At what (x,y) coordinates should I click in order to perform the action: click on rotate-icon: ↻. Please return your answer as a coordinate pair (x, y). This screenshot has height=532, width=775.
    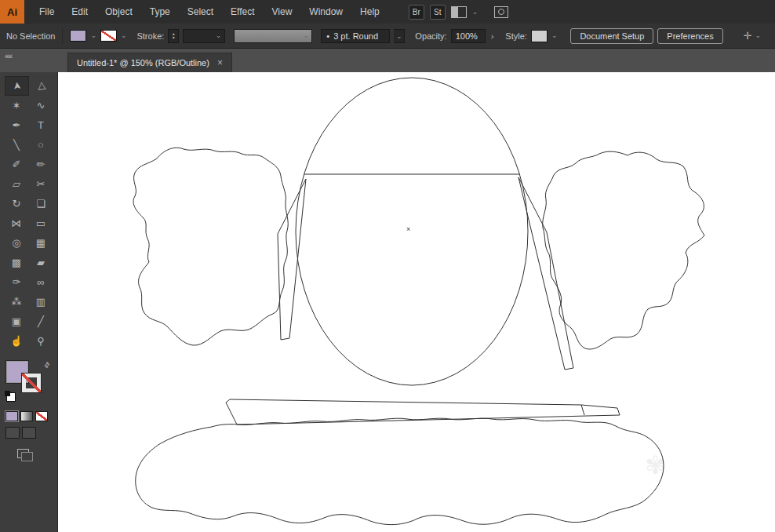
    Looking at the image, I should click on (17, 204).